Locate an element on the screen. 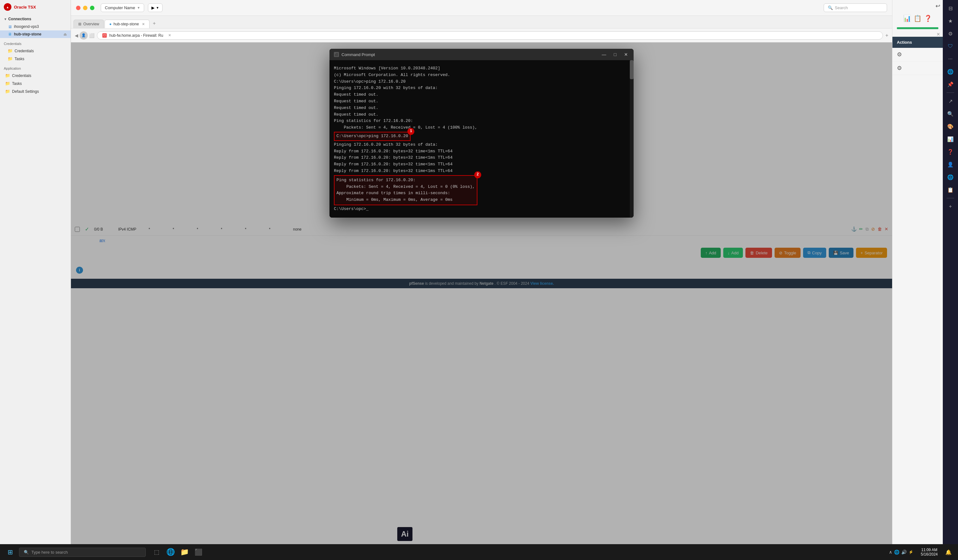 The height and width of the screenshot is (560, 958). minimize-button is located at coordinates (85, 8).